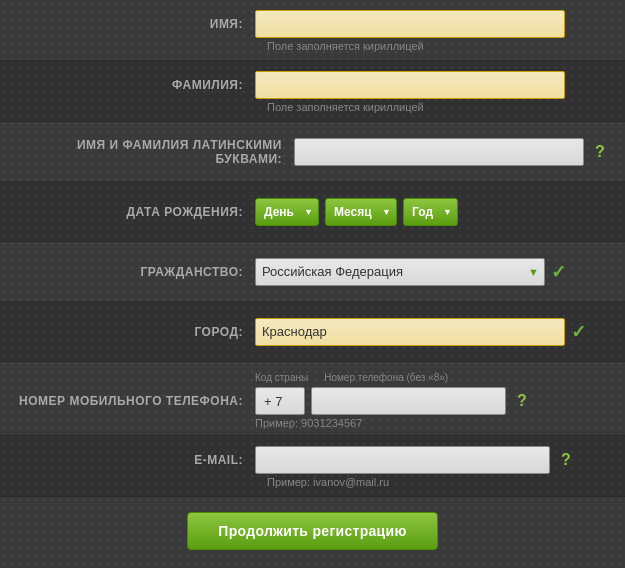  What do you see at coordinates (312, 466) in the screenshot?
I see `email-row: E-MAIL: ? Пример: ivanov@mail.ru` at bounding box center [312, 466].